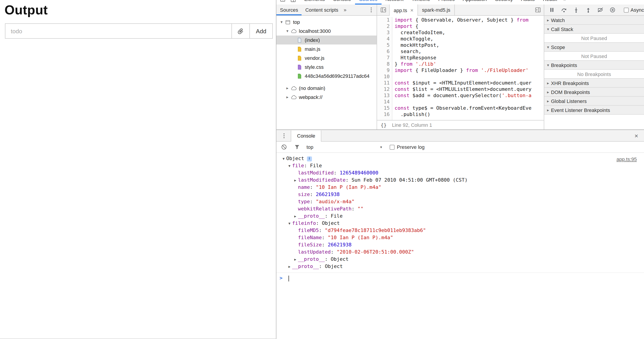 This screenshot has width=644, height=339. I want to click on preserve-log-checkbox, so click(392, 147).